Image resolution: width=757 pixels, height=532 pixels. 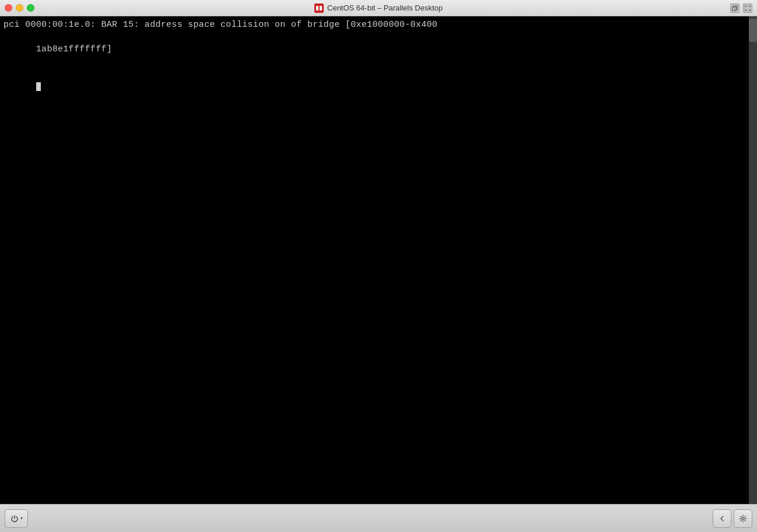 I want to click on gear-icon, so click(x=743, y=519).